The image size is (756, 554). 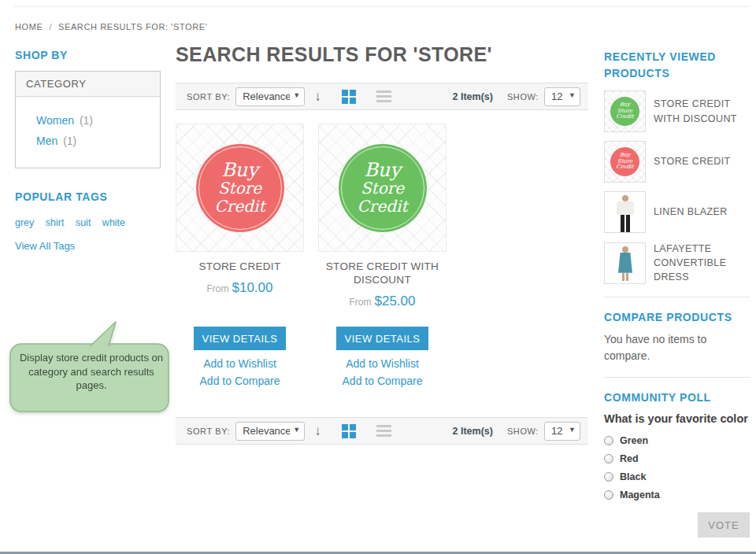 What do you see at coordinates (98, 120) in the screenshot?
I see `category-filter-item-women: Women (1)` at bounding box center [98, 120].